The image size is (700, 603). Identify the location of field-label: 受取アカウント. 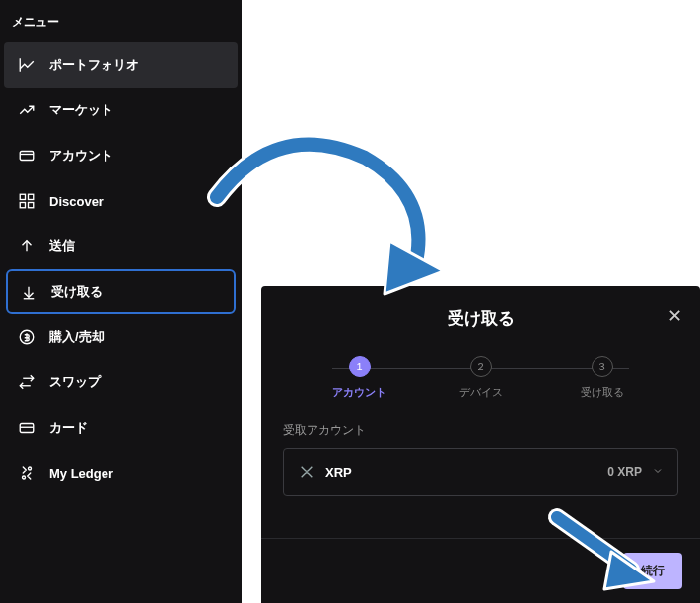
(481, 430).